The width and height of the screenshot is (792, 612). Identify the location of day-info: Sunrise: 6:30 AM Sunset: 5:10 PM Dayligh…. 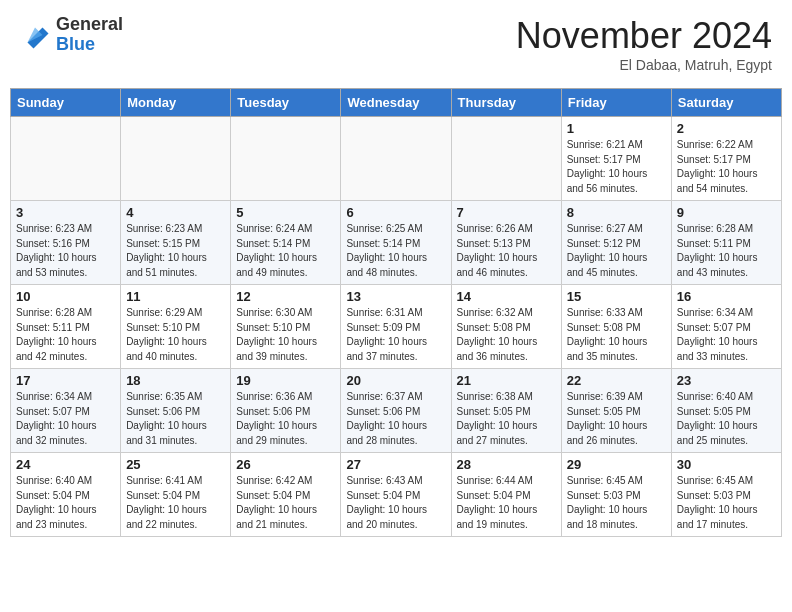
(286, 335).